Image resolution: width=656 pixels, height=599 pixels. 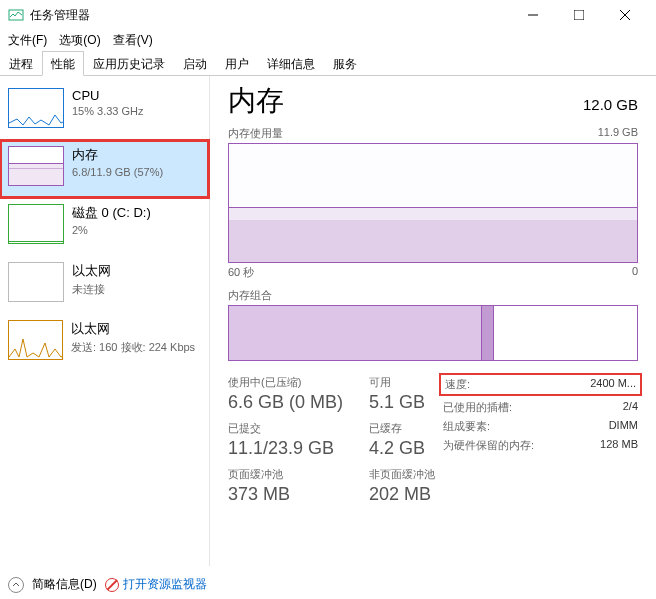 I want to click on property-form-factor: 组成要素: DIMM, so click(x=540, y=426).